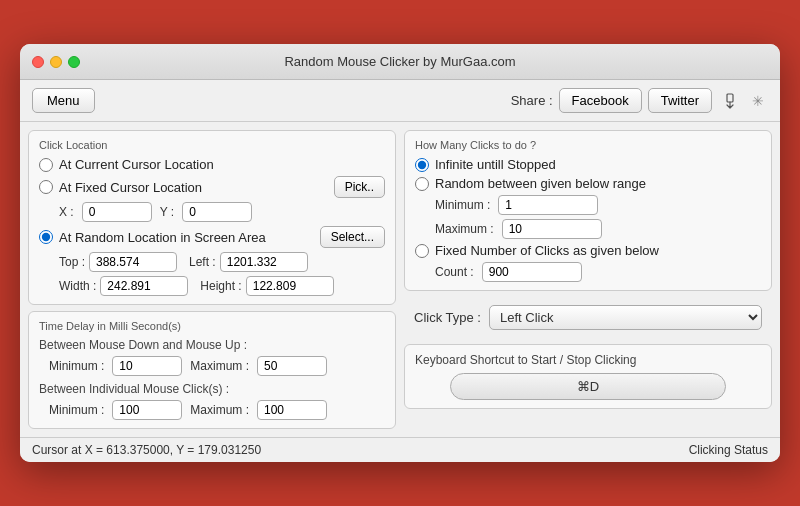  What do you see at coordinates (680, 100) in the screenshot?
I see `twitter-button: Twitter` at bounding box center [680, 100].